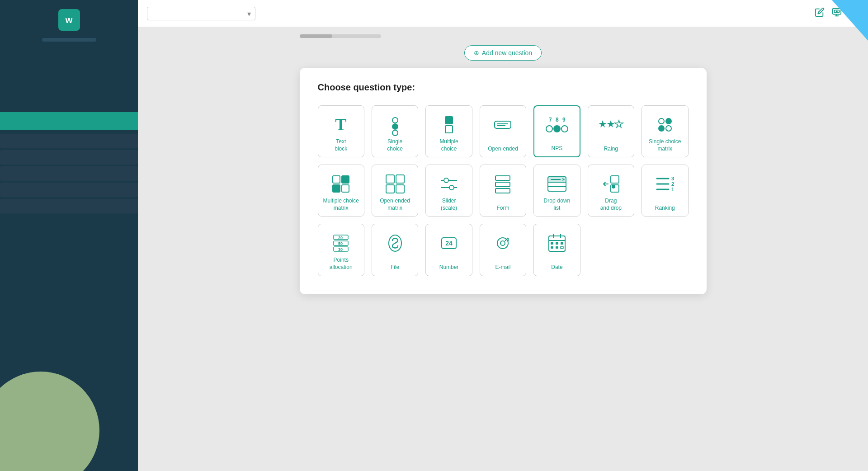  What do you see at coordinates (503, 191) in the screenshot?
I see `question-type-form: Form` at bounding box center [503, 191].